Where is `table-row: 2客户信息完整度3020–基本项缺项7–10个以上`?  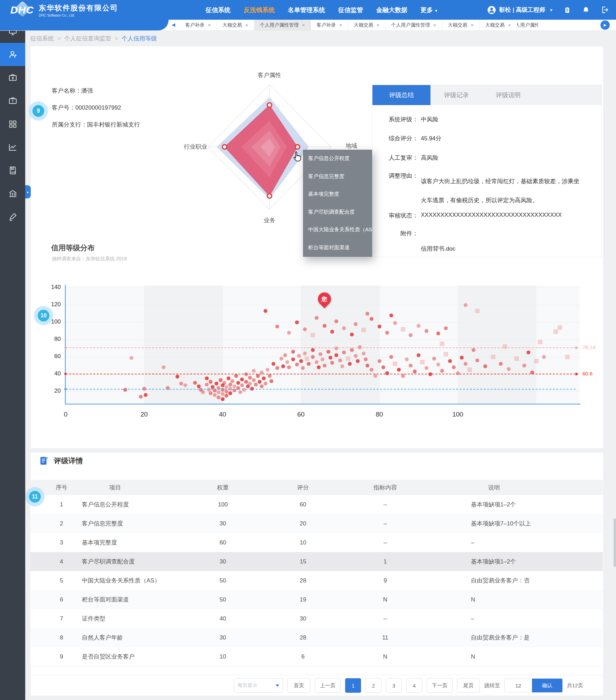
table-row: 2客户信息完整度3020–基本项缺项7–10个以上 is located at coordinates (316, 524).